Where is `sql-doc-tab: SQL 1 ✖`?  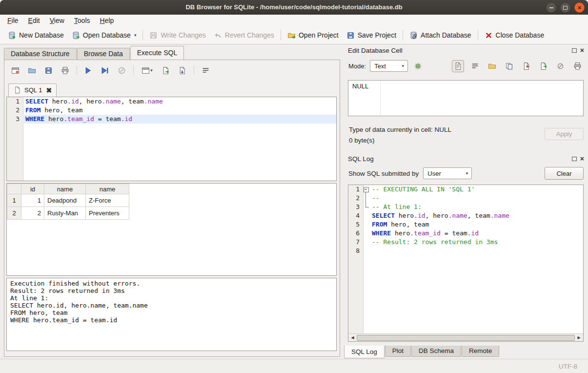 sql-doc-tab: SQL 1 ✖ is located at coordinates (32, 90).